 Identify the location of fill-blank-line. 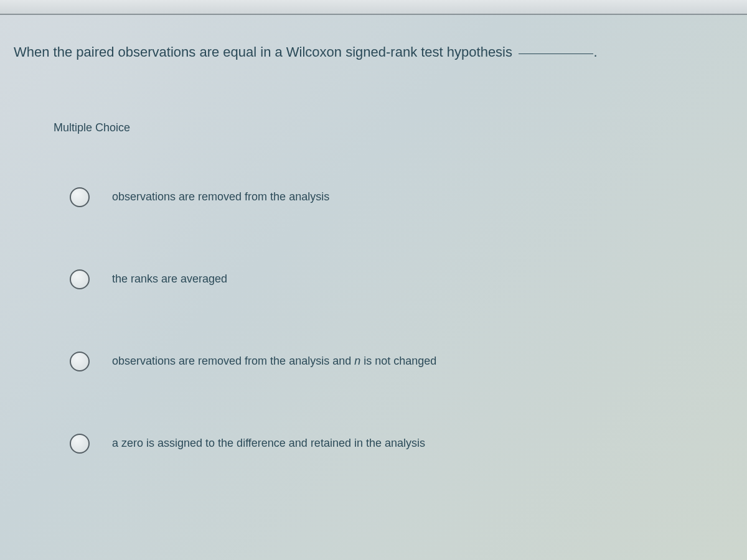
(556, 54).